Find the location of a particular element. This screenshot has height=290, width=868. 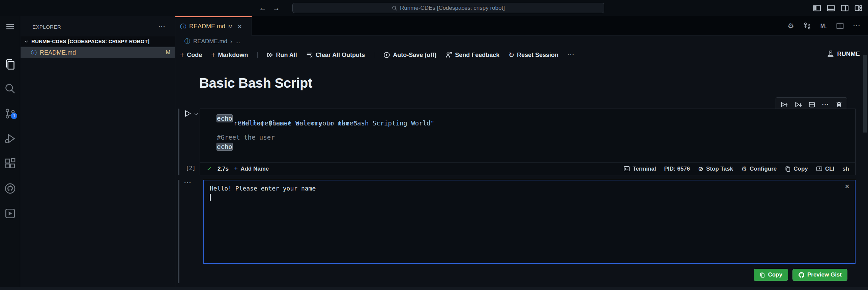

breadcrumb: ⓘ README.md › ... is located at coordinates (212, 41).